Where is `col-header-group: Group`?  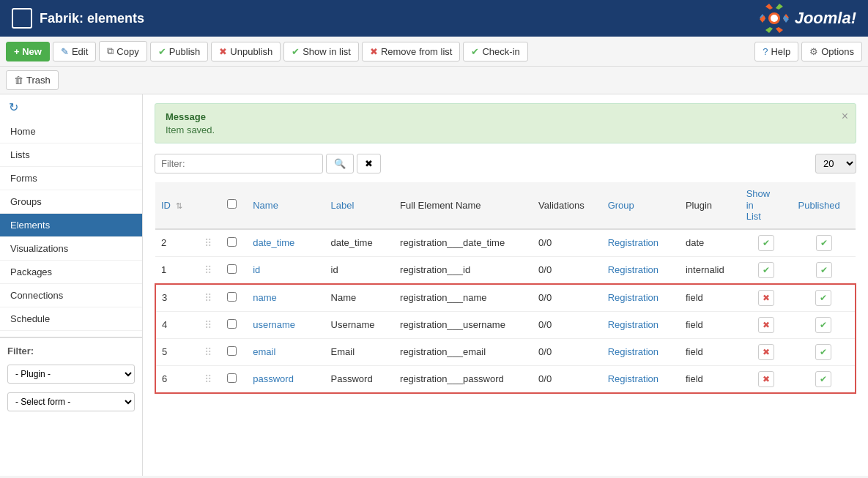
col-header-group: Group is located at coordinates (641, 206).